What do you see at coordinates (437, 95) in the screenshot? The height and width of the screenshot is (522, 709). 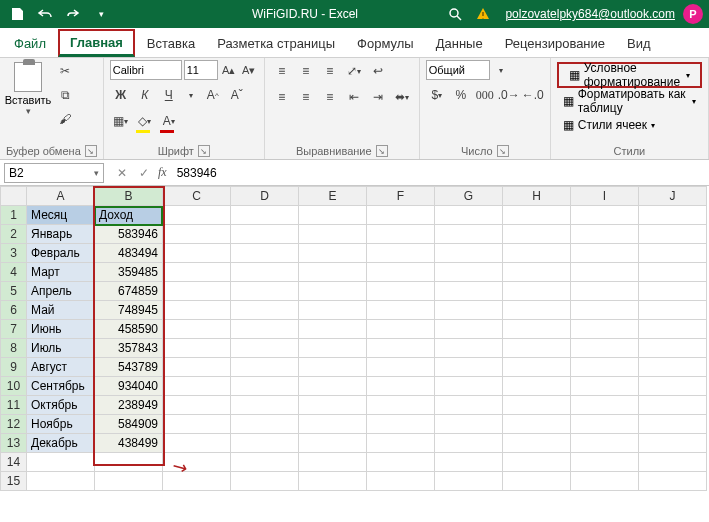 I see `accounting-format-icon: $▾` at bounding box center [437, 95].